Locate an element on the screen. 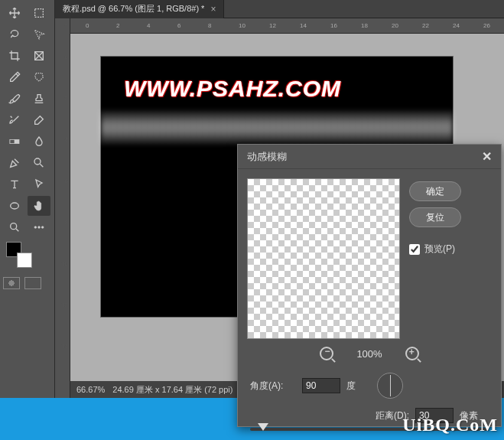 This screenshot has height=440, width=504. stamp-tool is located at coordinates (39, 99).